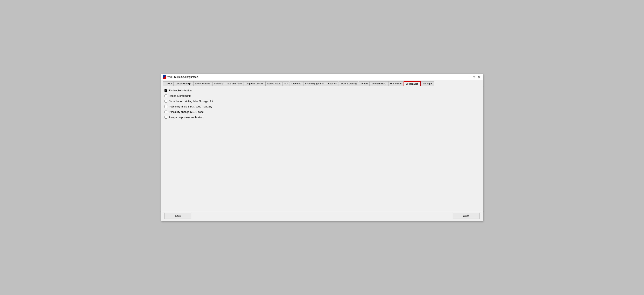 This screenshot has height=295, width=644. I want to click on tab-manager: Manager, so click(427, 84).